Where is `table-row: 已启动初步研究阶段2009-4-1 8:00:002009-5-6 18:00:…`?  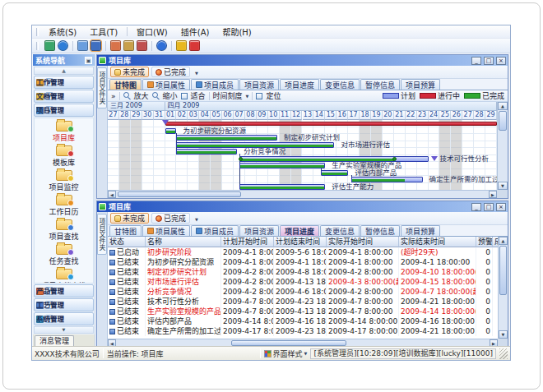 table-row: 已启动初步研究阶段2009-4-1 8:00:002009-5-6 18:00:… is located at coordinates (303, 252).